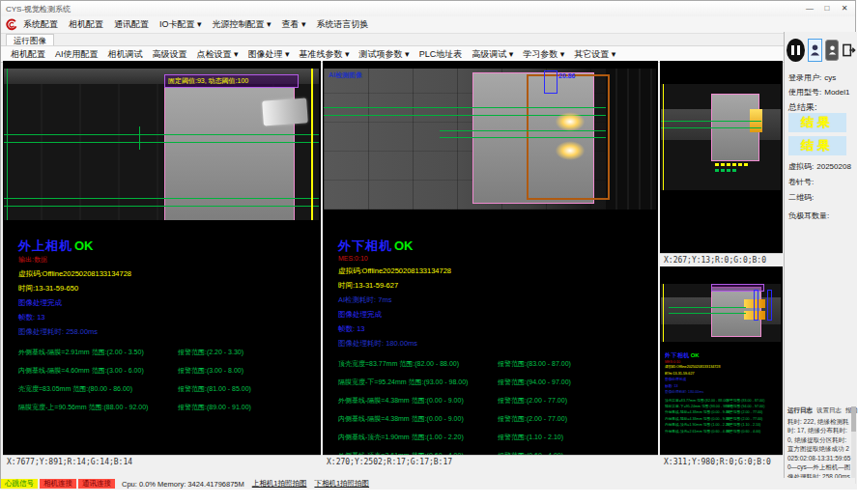 The height and width of the screenshot is (504, 858). Describe the element at coordinates (131, 25) in the screenshot. I see `menu-item-comm-config: 通讯配置` at that location.